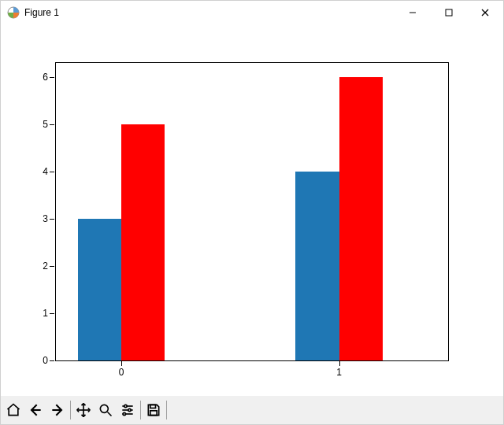 This screenshot has width=504, height=425. Describe the element at coordinates (13, 410) in the screenshot. I see `home-icon` at that location.